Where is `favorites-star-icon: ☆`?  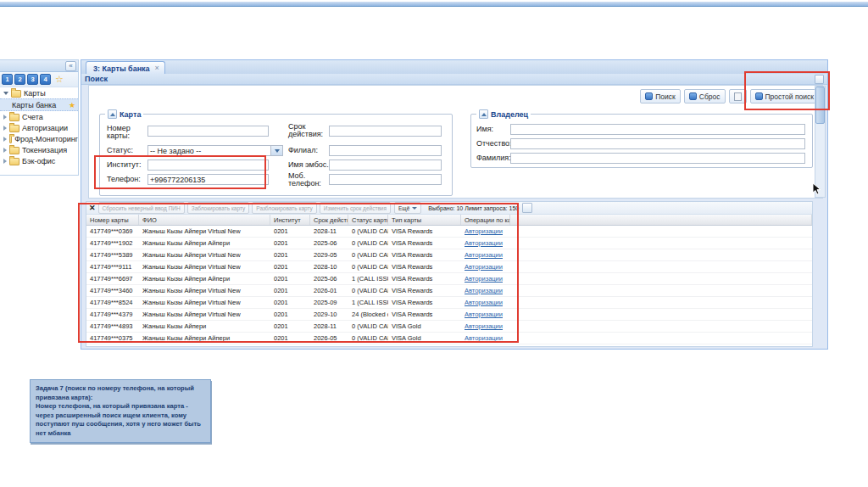
favorites-star-icon: ☆ is located at coordinates (59, 80).